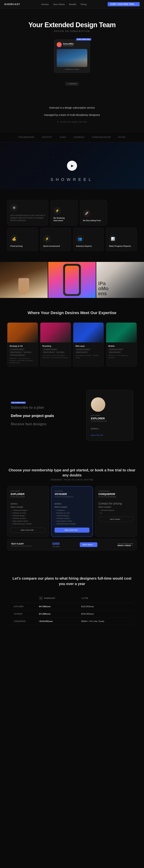 The image size is (144, 868). I want to click on test-flight-pricing: $989 / per Week, so click(56, 545).